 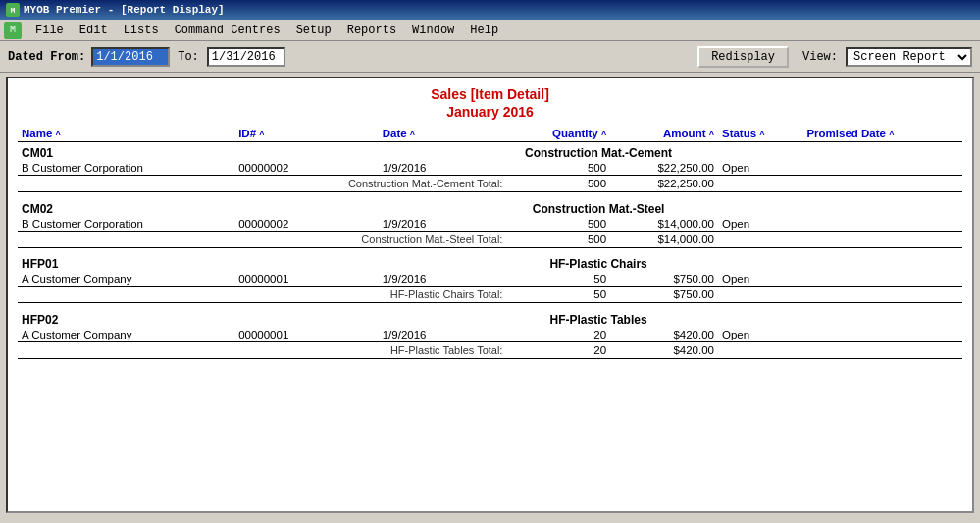 I want to click on row-amount: $420.00, so click(x=664, y=336).